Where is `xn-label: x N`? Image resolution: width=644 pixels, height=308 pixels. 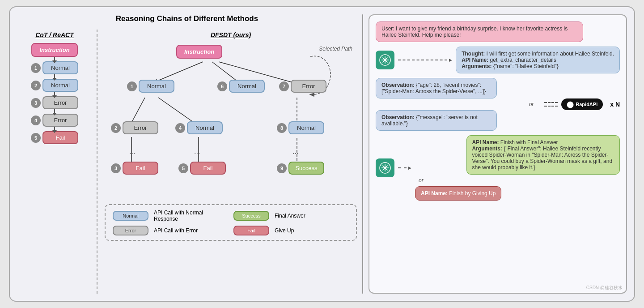 xn-label: x N is located at coordinates (615, 104).